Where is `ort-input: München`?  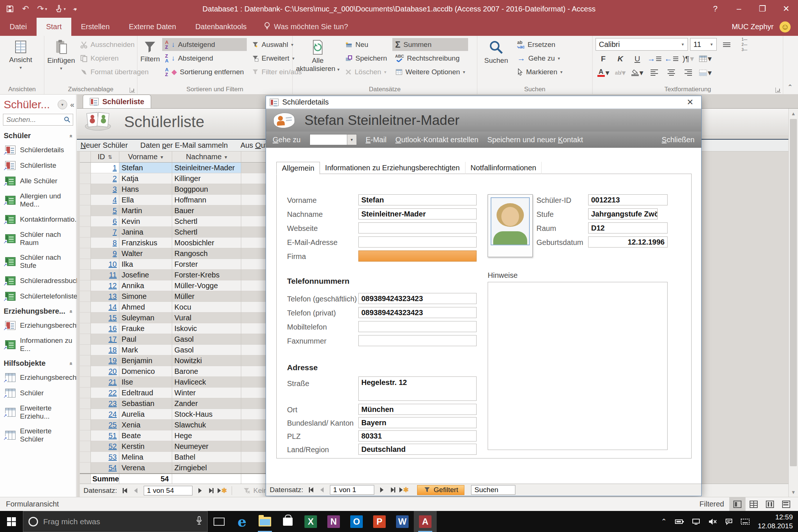 ort-input: München is located at coordinates (417, 409).